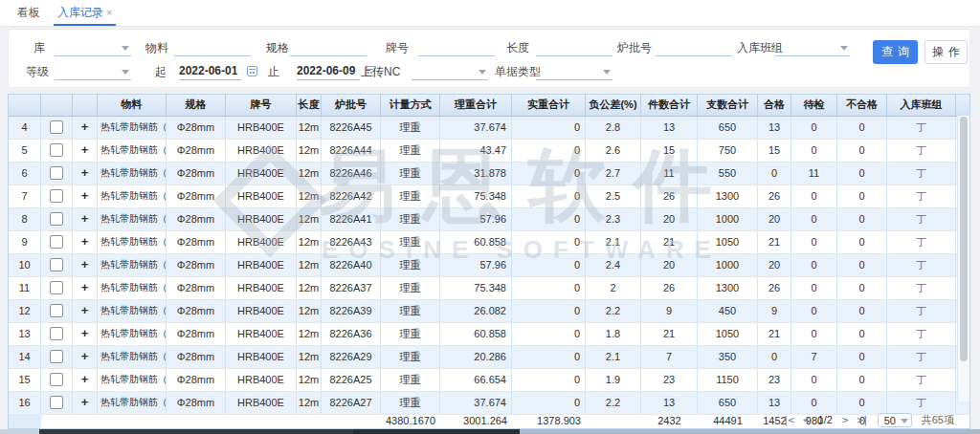 This screenshot has width=980, height=434. Describe the element at coordinates (328, 72) in the screenshot. I see `date-to-date-field: 2022-06-09` at that location.